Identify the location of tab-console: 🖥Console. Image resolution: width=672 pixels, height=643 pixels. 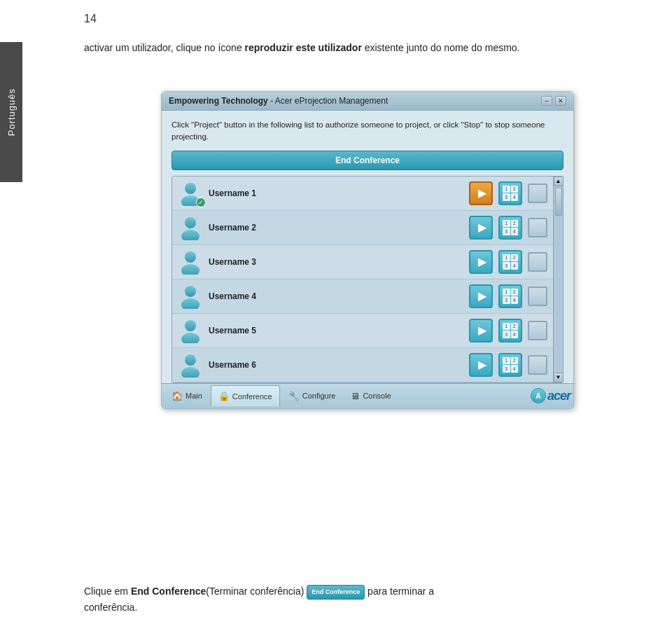
(371, 396).